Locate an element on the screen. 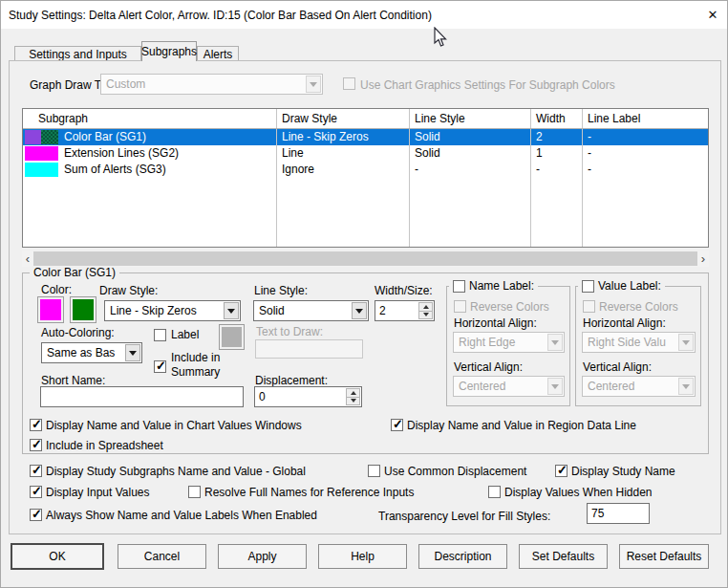  tab-subgraphs: Subgraphs is located at coordinates (169, 52).